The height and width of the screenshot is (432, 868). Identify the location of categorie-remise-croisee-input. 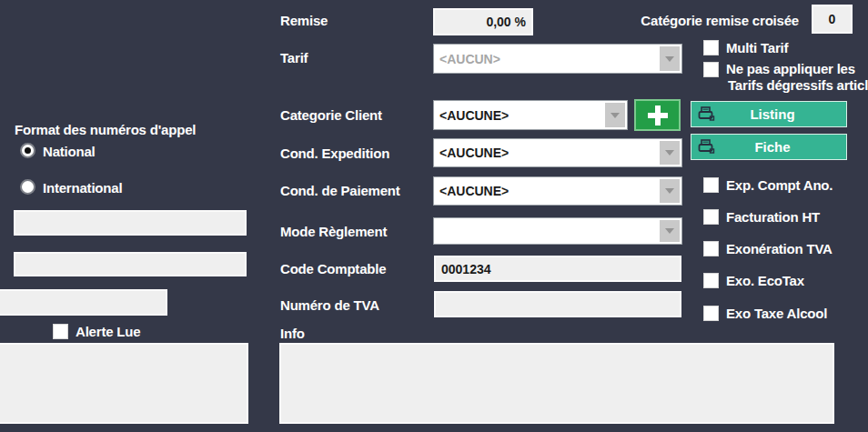
(832, 19).